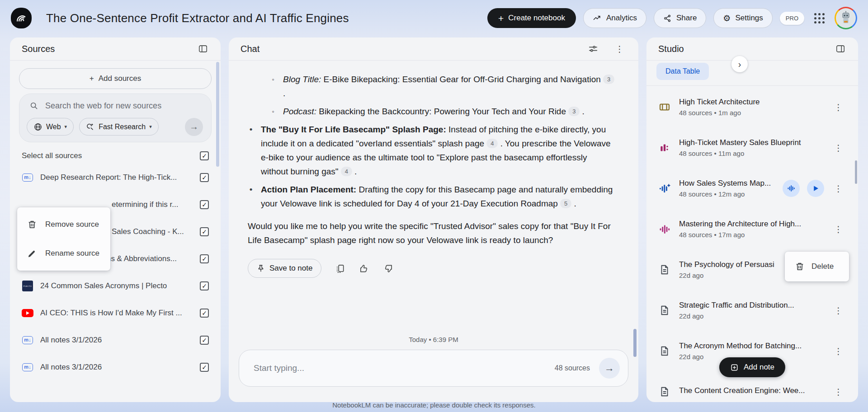  What do you see at coordinates (115, 313) in the screenshot?
I see `source-row: AI CEO: THIS is How I'd Make My First ..…` at bounding box center [115, 313].